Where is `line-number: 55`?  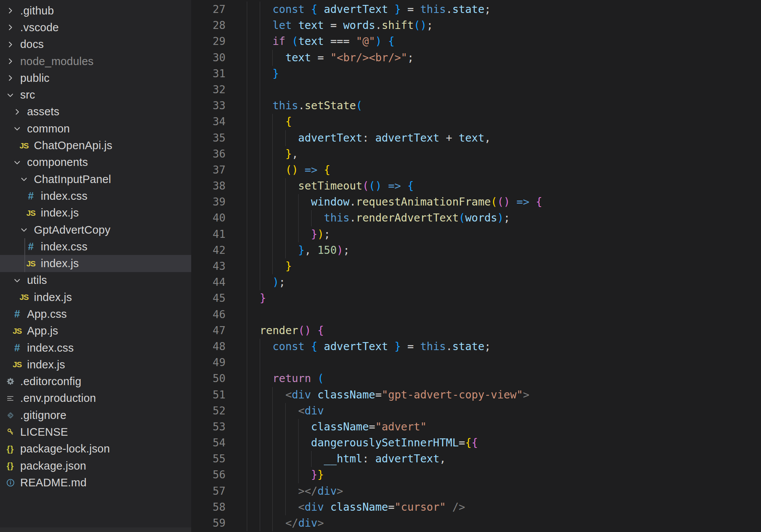
line-number: 55 is located at coordinates (208, 459).